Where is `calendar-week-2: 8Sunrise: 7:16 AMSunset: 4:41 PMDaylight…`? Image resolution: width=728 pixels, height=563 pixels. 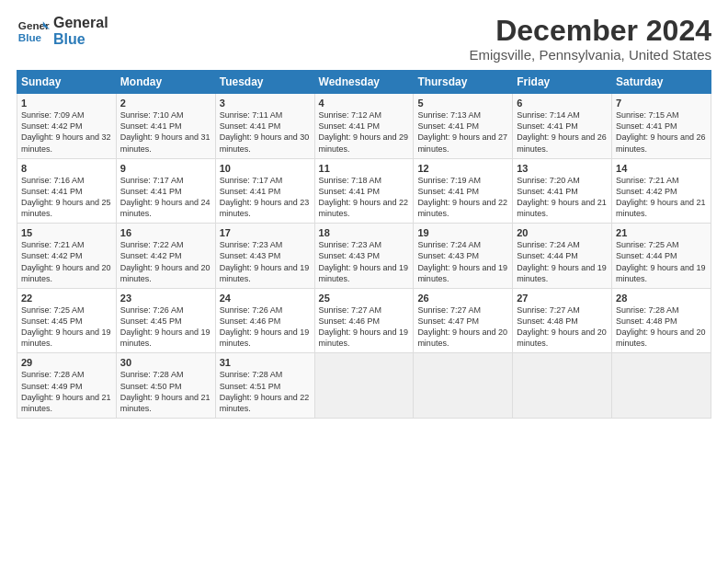 calendar-week-2: 8Sunrise: 7:16 AMSunset: 4:41 PMDaylight… is located at coordinates (364, 191).